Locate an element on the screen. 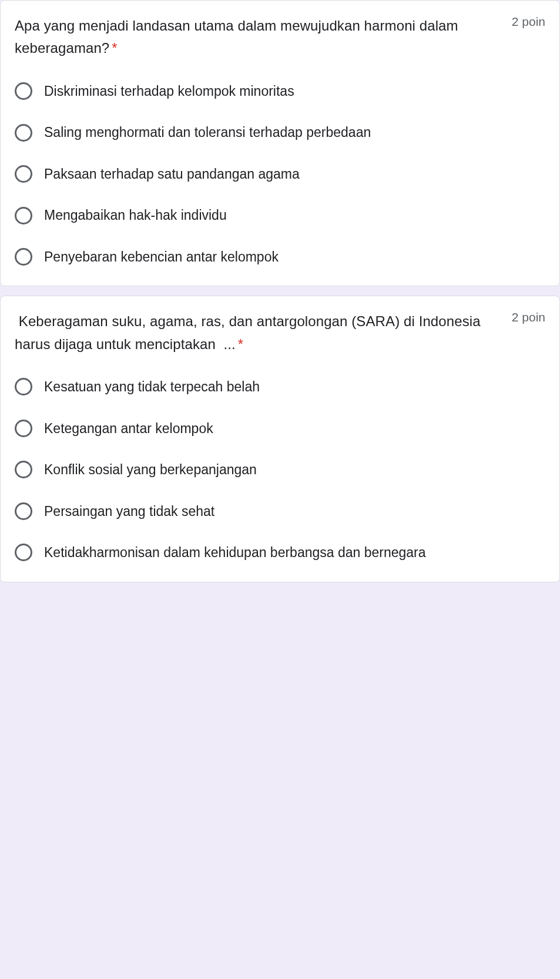 The width and height of the screenshot is (560, 979). radio-option: Saling menghormati dan toleransi terhada… is located at coordinates (280, 133).